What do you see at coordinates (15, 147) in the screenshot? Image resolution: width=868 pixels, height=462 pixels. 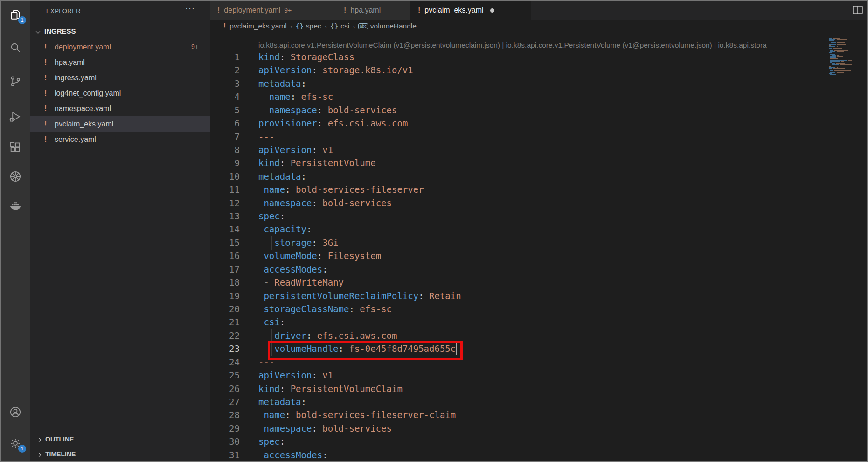 I see `extensions-icon` at bounding box center [15, 147].